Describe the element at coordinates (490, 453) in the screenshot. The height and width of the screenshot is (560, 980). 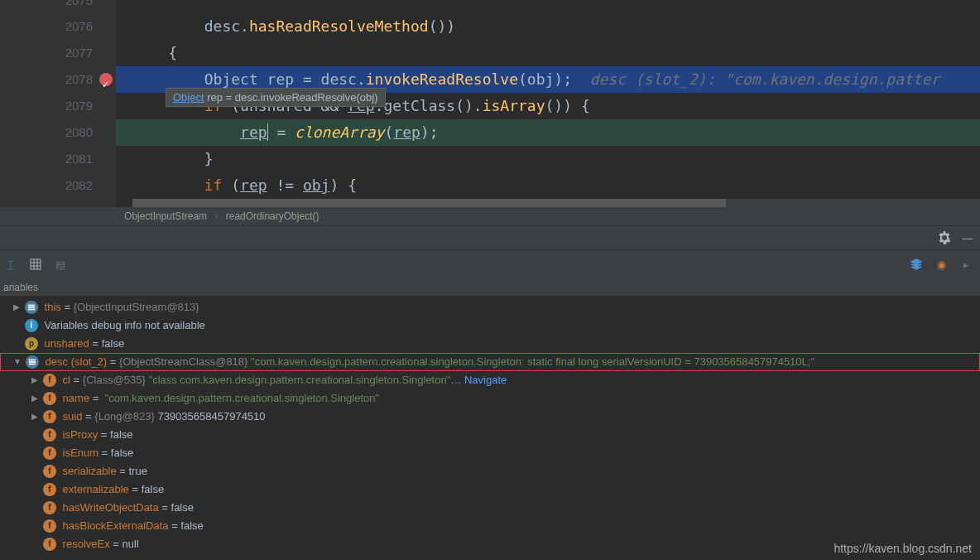
I see `variable-row: f isEnum = false` at that location.